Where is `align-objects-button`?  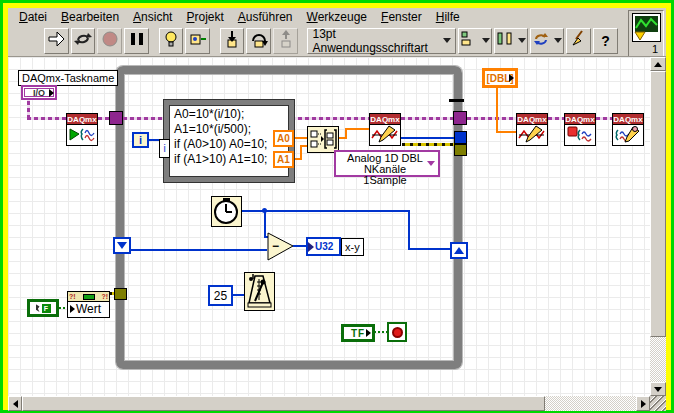
align-objects-button is located at coordinates (475, 41).